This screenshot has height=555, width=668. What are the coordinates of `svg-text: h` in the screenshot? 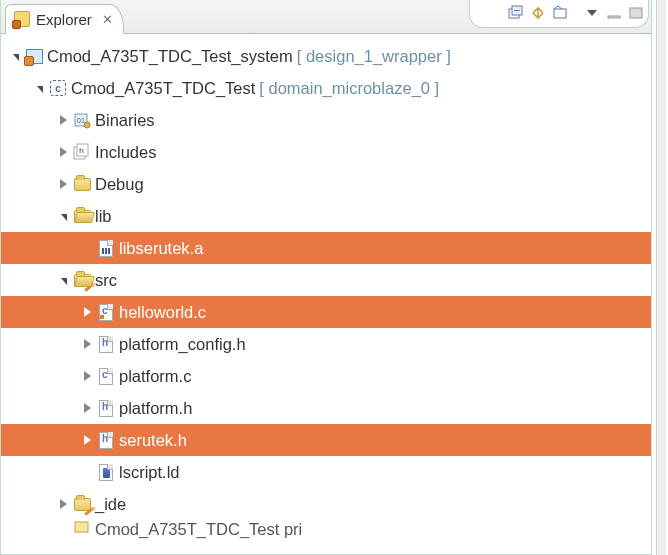 It's located at (82, 150).